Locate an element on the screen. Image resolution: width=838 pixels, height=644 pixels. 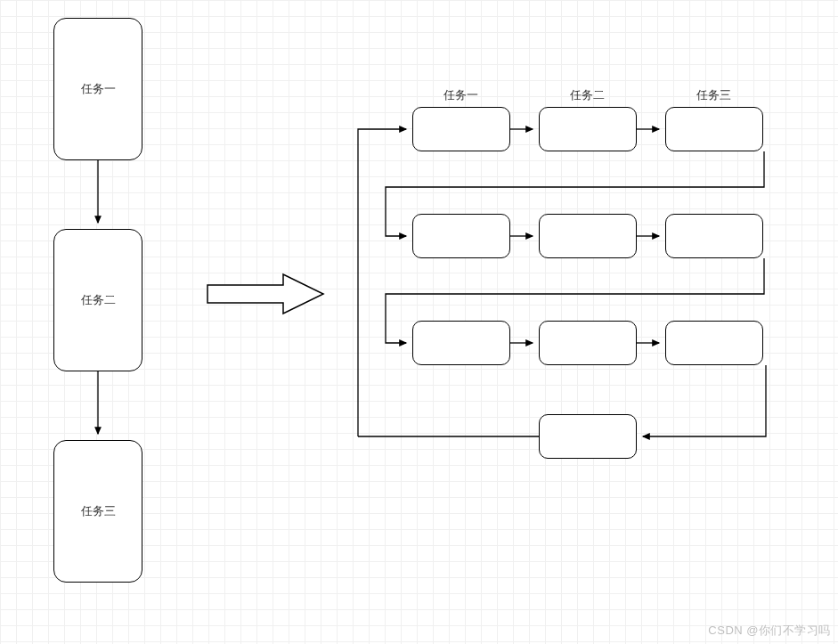
left-task-3-label: 任务三 is located at coordinates (98, 511).